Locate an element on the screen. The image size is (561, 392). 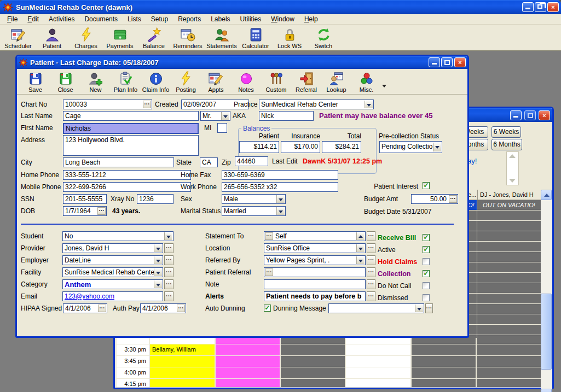
patient-interest-checkbox: ✓ is located at coordinates (426, 186).